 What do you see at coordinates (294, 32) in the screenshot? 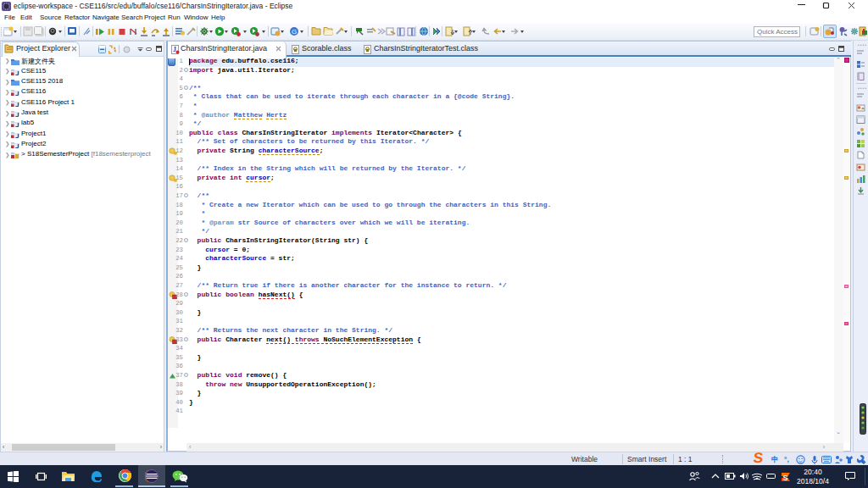
I see `svg-text: G` at bounding box center [294, 32].